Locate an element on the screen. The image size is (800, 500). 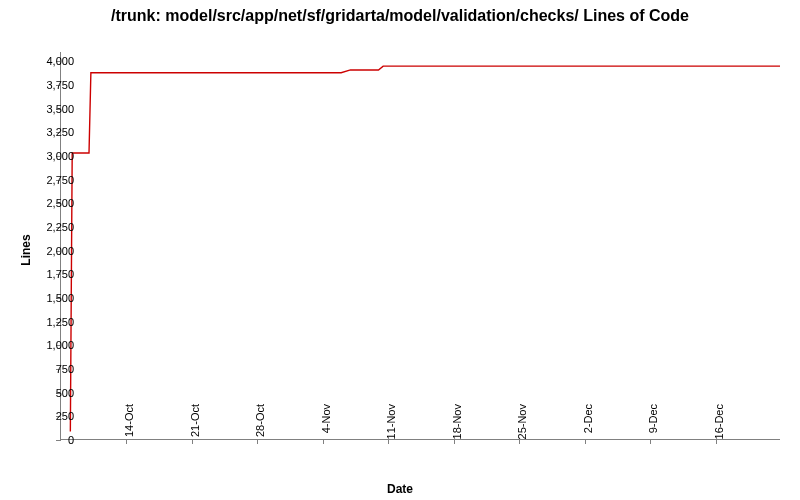
x-tick-label: 2-Dec is located at coordinates (588, 418).